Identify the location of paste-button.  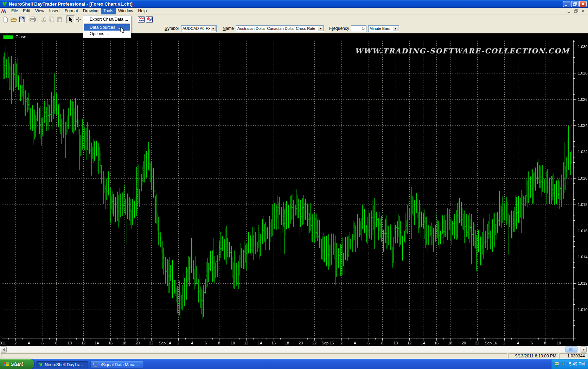
(60, 19).